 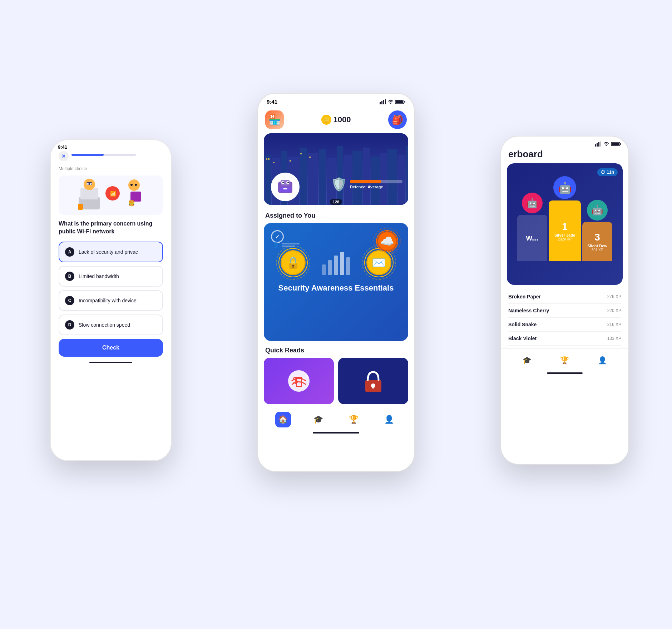 What do you see at coordinates (342, 120) in the screenshot?
I see `coin-count: 1000` at bounding box center [342, 120].